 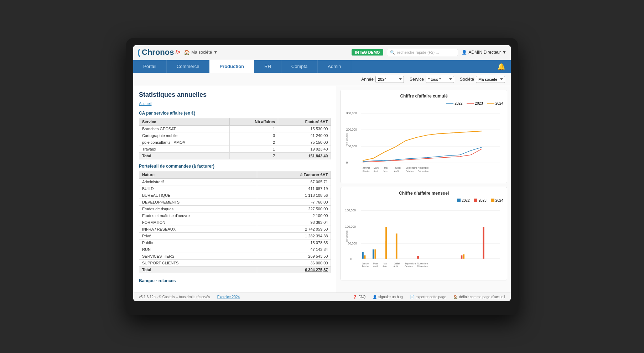 What do you see at coordinates (159, 52) in the screenshot?
I see `logo: ( Chronos />` at bounding box center [159, 52].